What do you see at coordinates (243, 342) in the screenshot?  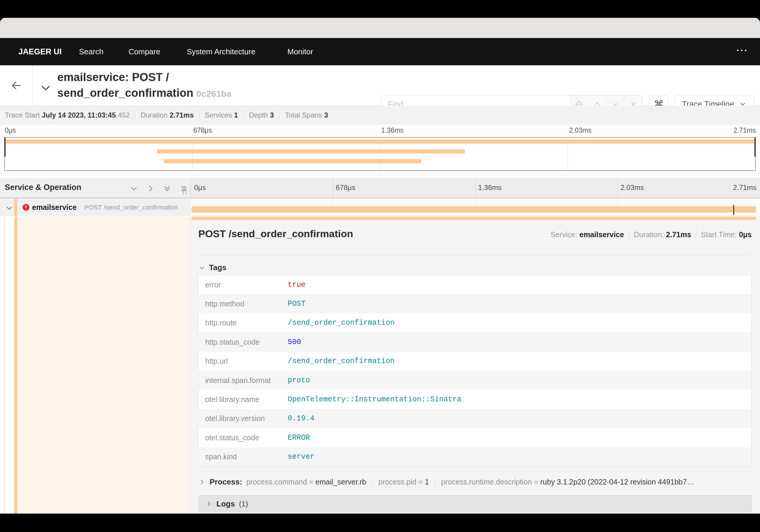 I see `tag-key: http.status_code` at bounding box center [243, 342].